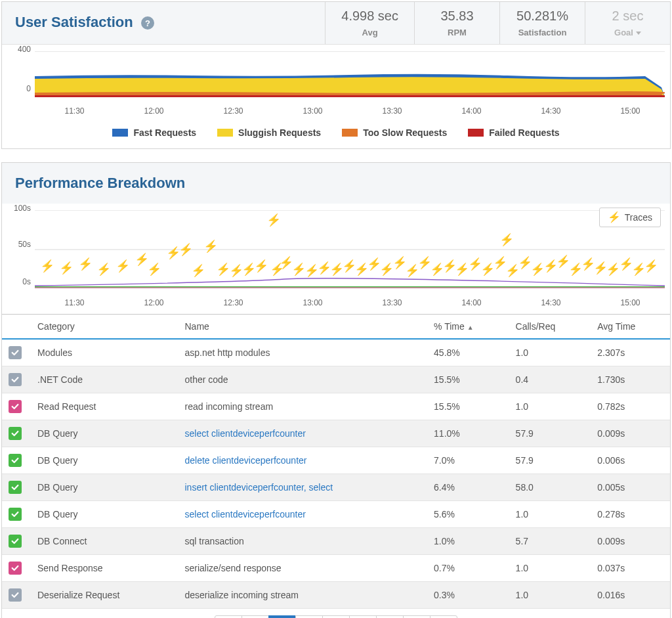  Describe the element at coordinates (469, 541) in the screenshot. I see `cell-pct: 1.0%` at that location.